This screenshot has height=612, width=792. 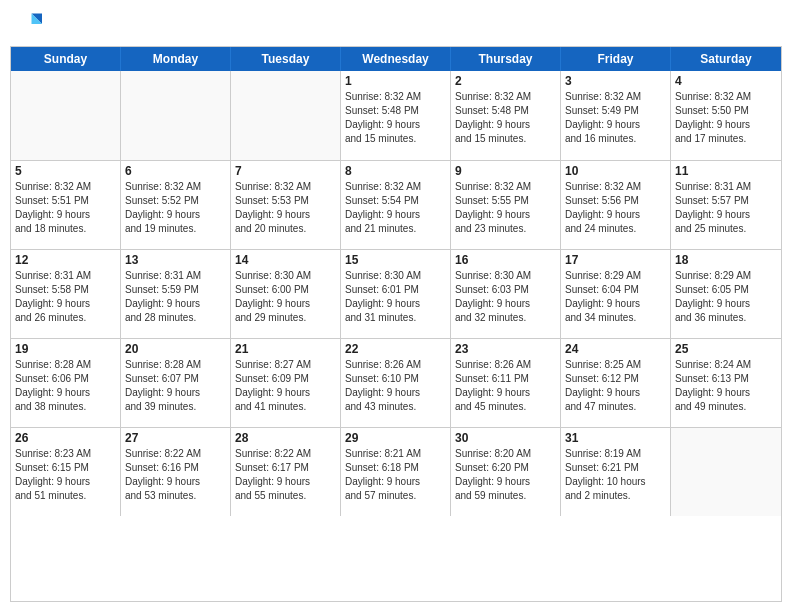 What do you see at coordinates (286, 171) in the screenshot?
I see `day-number: 7` at bounding box center [286, 171].